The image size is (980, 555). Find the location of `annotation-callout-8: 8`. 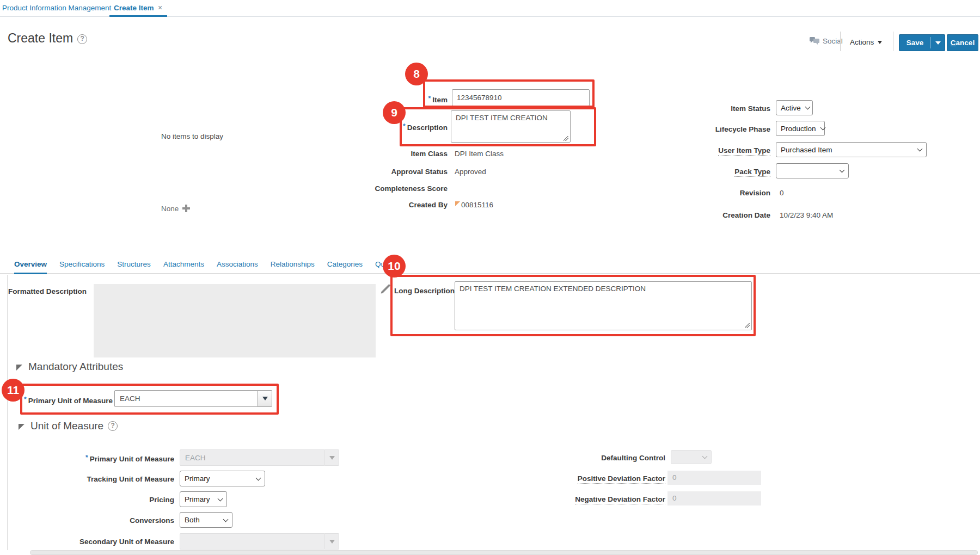

annotation-callout-8: 8 is located at coordinates (416, 74).